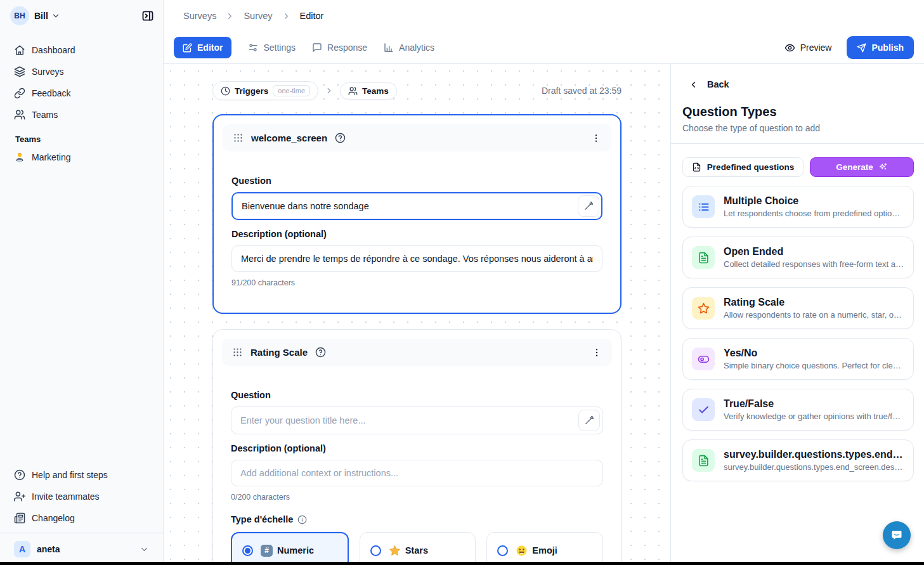  What do you see at coordinates (897, 535) in the screenshot?
I see `chat-bubble-icon` at bounding box center [897, 535].